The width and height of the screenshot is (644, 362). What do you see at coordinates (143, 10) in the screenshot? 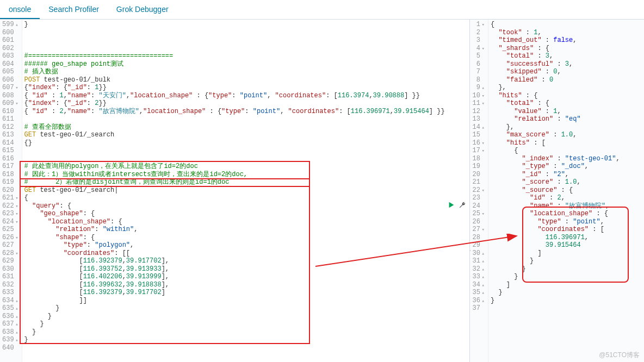
I see `tab-grok-debugger: Grok Debugger` at bounding box center [143, 10].